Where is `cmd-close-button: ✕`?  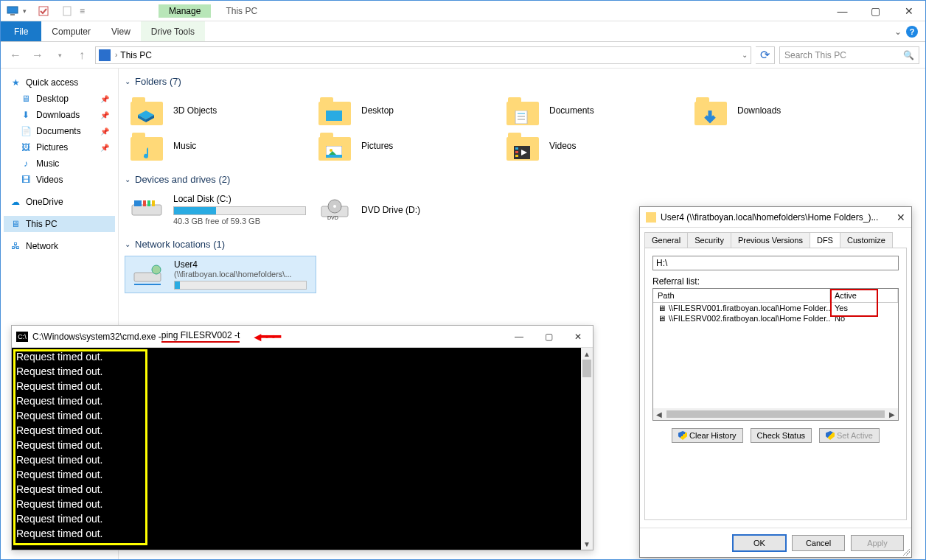 cmd-close-button: ✕ is located at coordinates (578, 337).